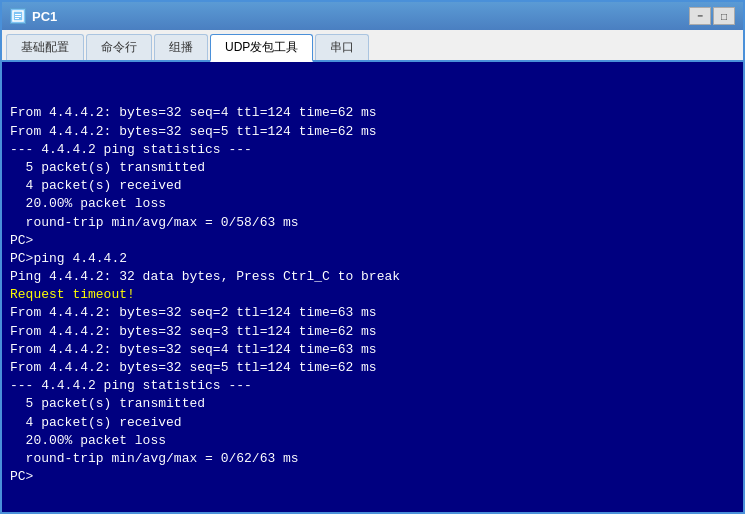  I want to click on tab-basic-config: 基础配置, so click(45, 47).